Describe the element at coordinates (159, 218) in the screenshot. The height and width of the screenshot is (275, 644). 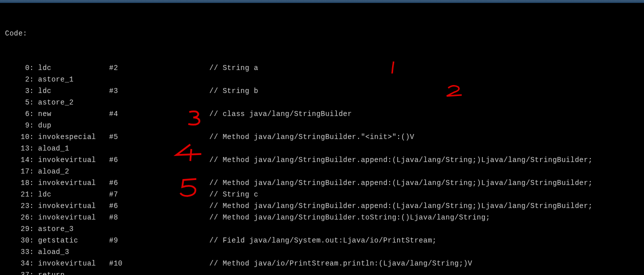
I see `constpool-ref: #8` at that location.